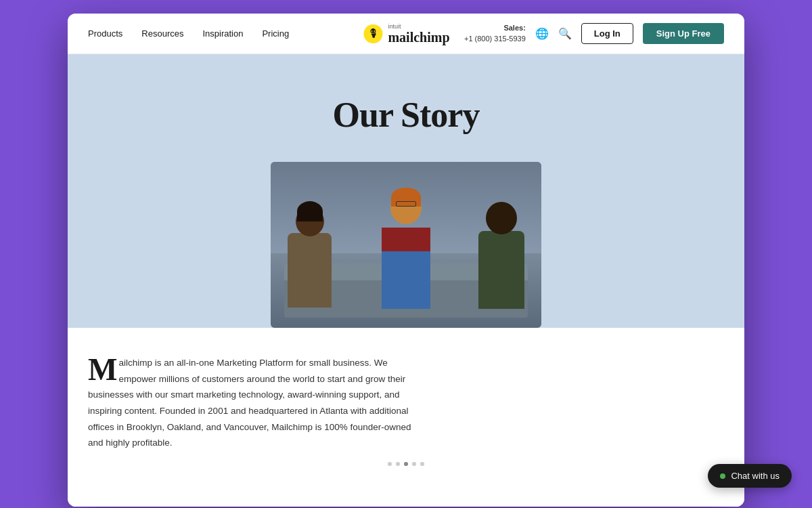  Describe the element at coordinates (495, 28) in the screenshot. I see `sales-label: Sales:` at that location.